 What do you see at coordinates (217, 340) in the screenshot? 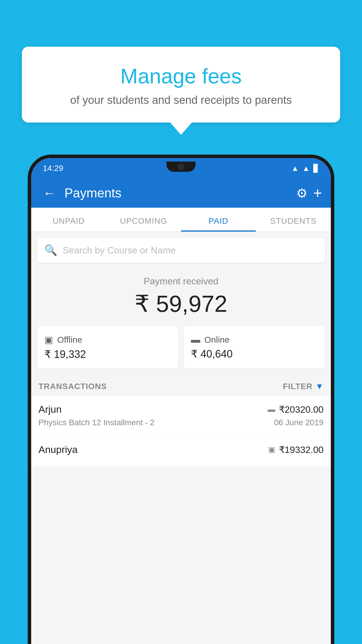
I see `online-label: Online` at bounding box center [217, 340].